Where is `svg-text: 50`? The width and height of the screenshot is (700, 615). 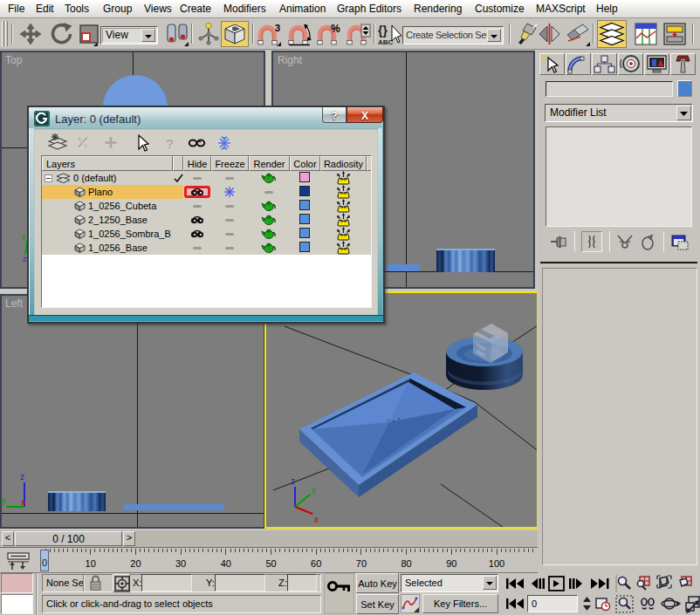
svg-text: 50 is located at coordinates (271, 564).